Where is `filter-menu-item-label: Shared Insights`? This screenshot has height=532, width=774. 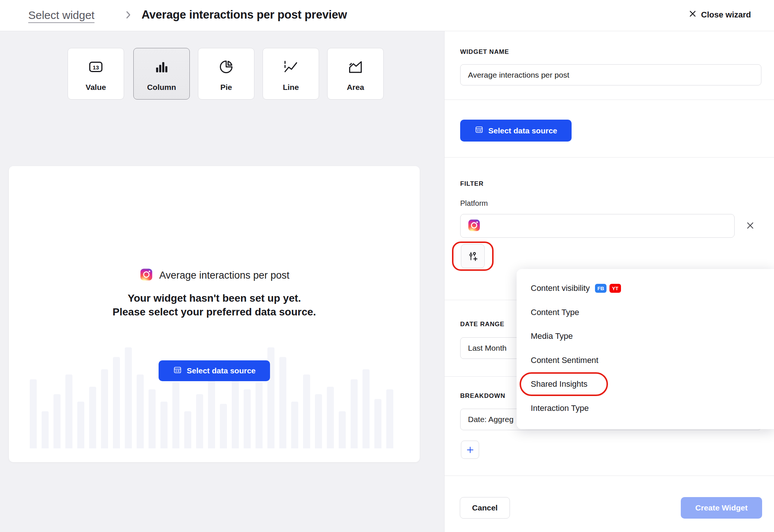
filter-menu-item-label: Shared Insights is located at coordinates (559, 384).